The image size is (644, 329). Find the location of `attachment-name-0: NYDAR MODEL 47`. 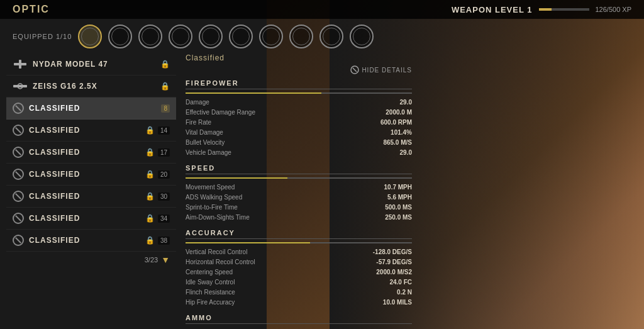

attachment-name-0: NYDAR MODEL 47 is located at coordinates (95, 64).